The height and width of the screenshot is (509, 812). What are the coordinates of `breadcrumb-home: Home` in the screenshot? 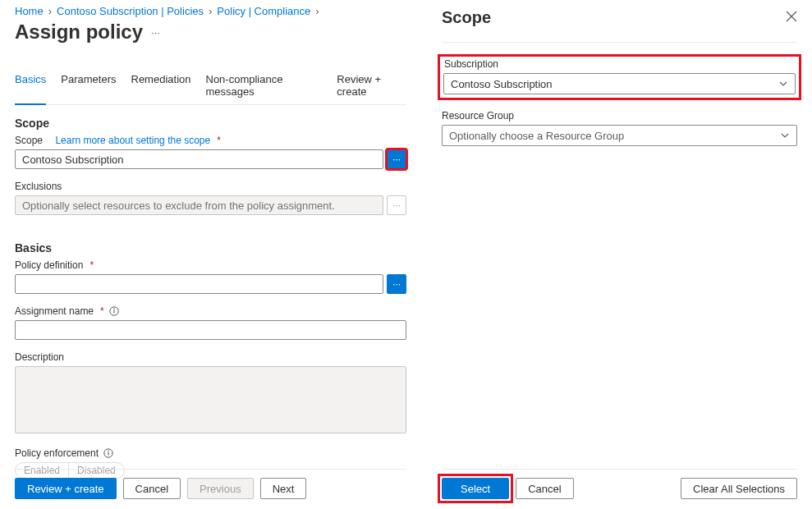 It's located at (30, 11).